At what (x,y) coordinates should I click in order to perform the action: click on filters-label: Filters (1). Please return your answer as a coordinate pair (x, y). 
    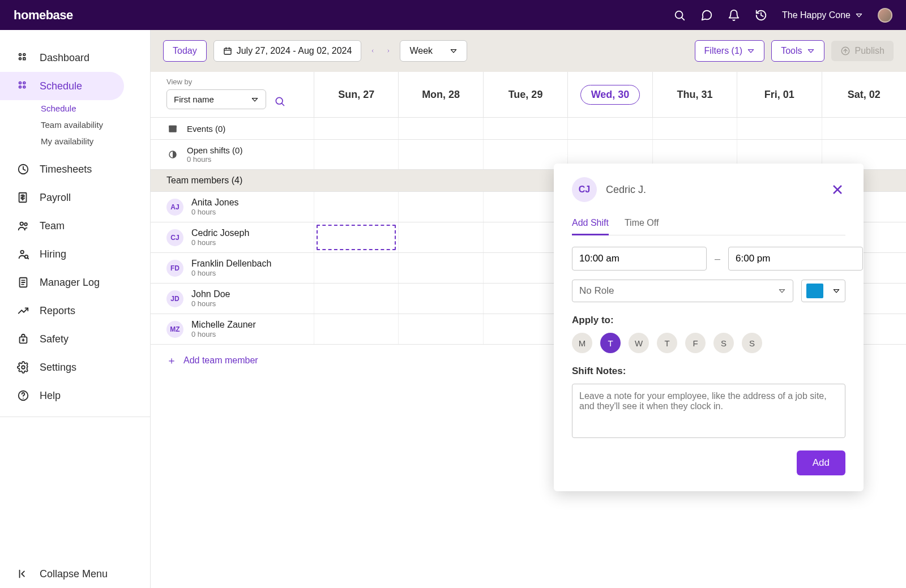
    Looking at the image, I should click on (724, 51).